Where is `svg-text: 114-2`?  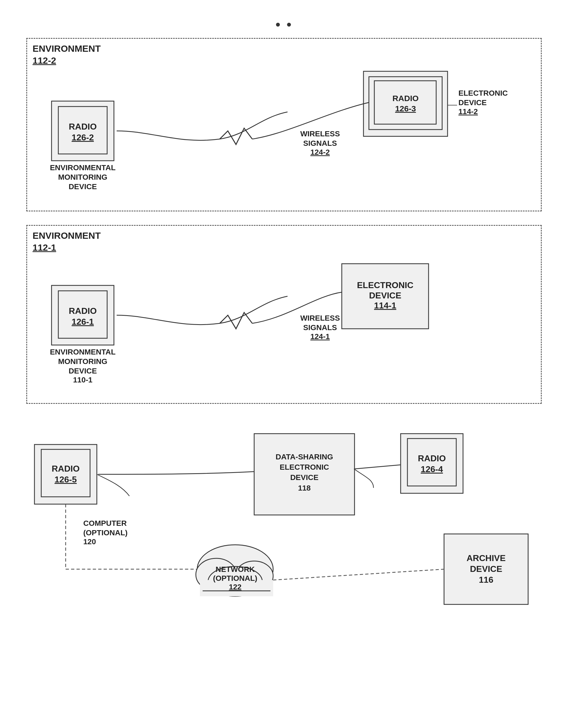
svg-text: 114-2 is located at coordinates (468, 111).